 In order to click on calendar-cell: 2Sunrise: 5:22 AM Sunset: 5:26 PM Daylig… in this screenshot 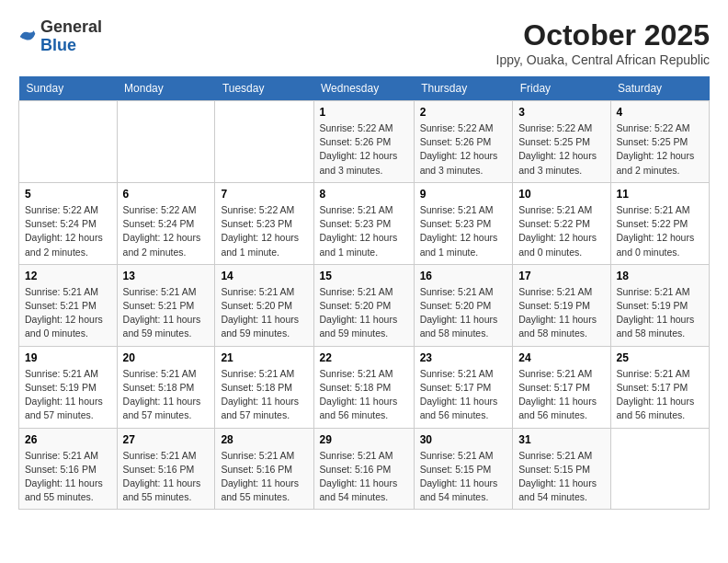, I will do `click(463, 142)`.